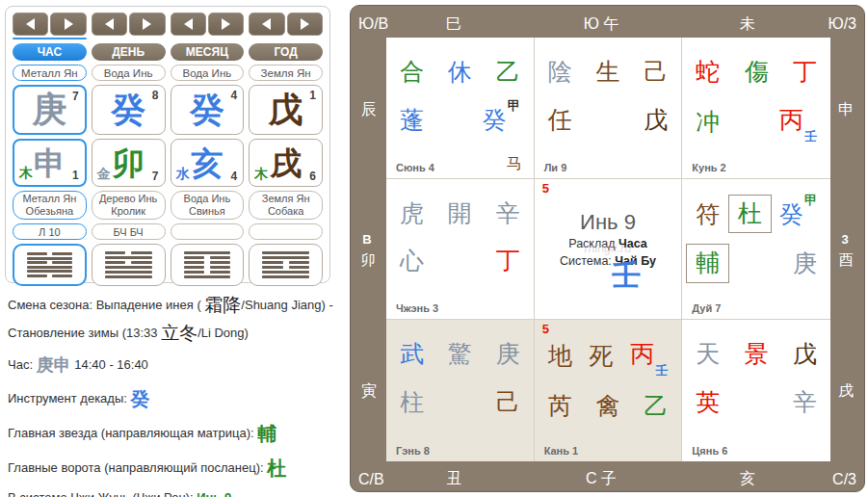 The height and width of the screenshot is (497, 868). What do you see at coordinates (368, 250) in the screenshot?
I see `compass-east: В卯` at bounding box center [368, 250].